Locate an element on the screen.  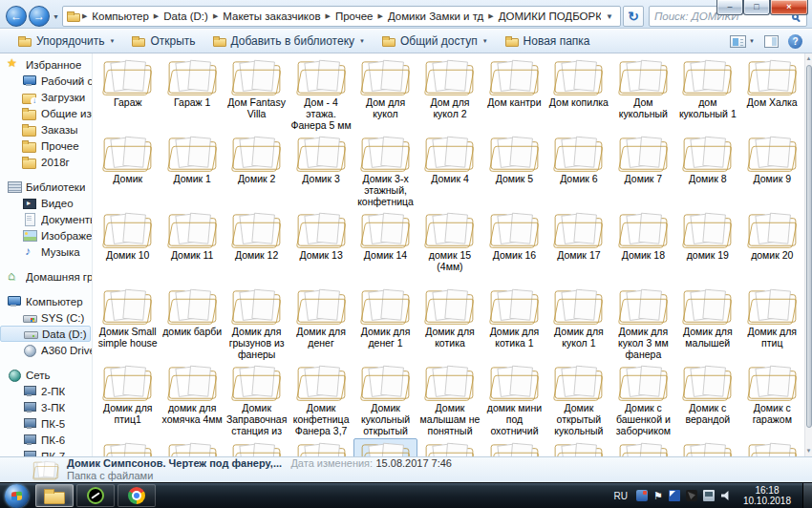
folder-item: Домик кукольный открытый is located at coordinates (386, 400).